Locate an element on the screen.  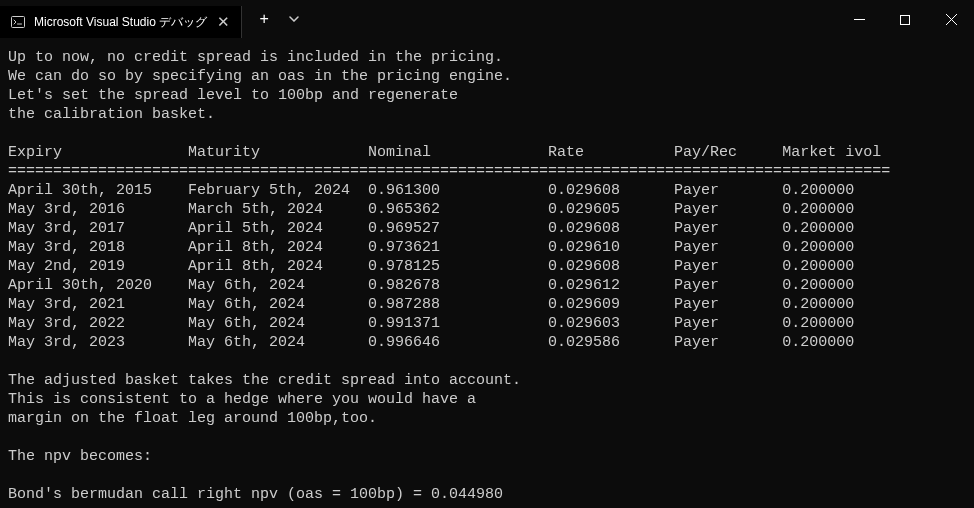
tab-title: Microsoft Visual Studio デバッグ is located at coordinates (120, 22).